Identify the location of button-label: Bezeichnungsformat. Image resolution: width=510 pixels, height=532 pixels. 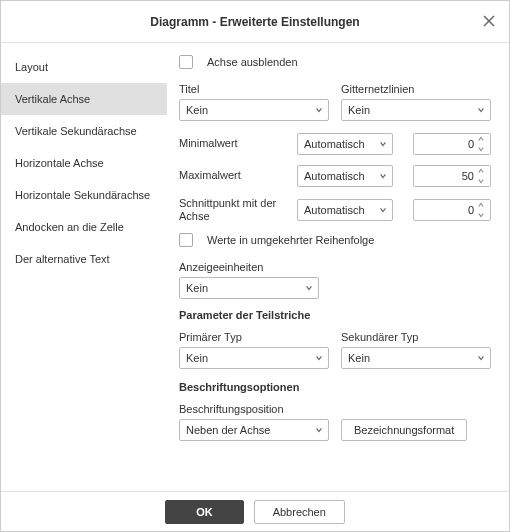
(404, 430).